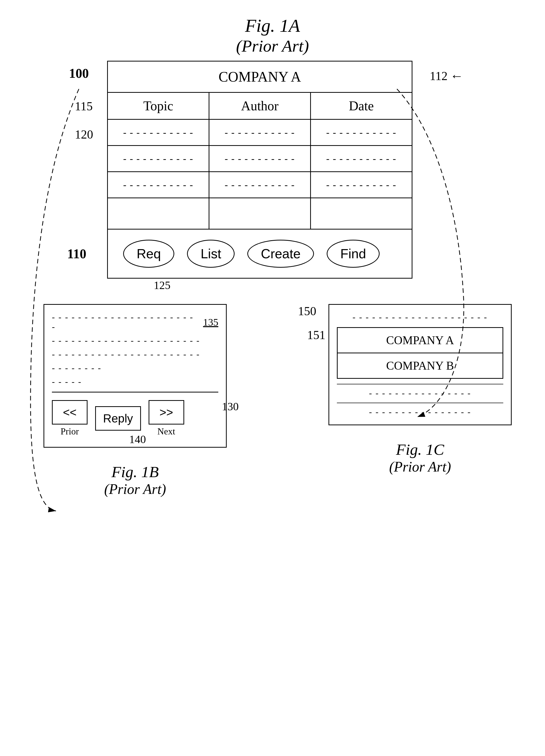  Describe the element at coordinates (211, 254) in the screenshot. I see `list-button: List` at that location.